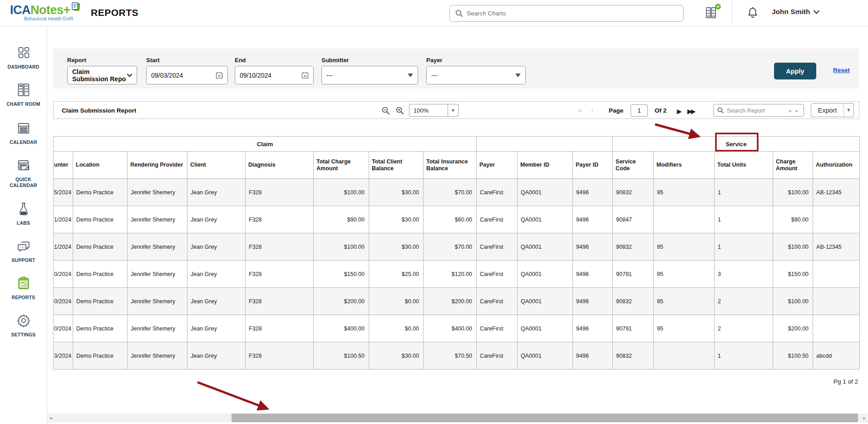 Image resolution: width=868 pixels, height=424 pixels. What do you see at coordinates (679, 111) in the screenshot?
I see `next-page-button: ▶` at bounding box center [679, 111].